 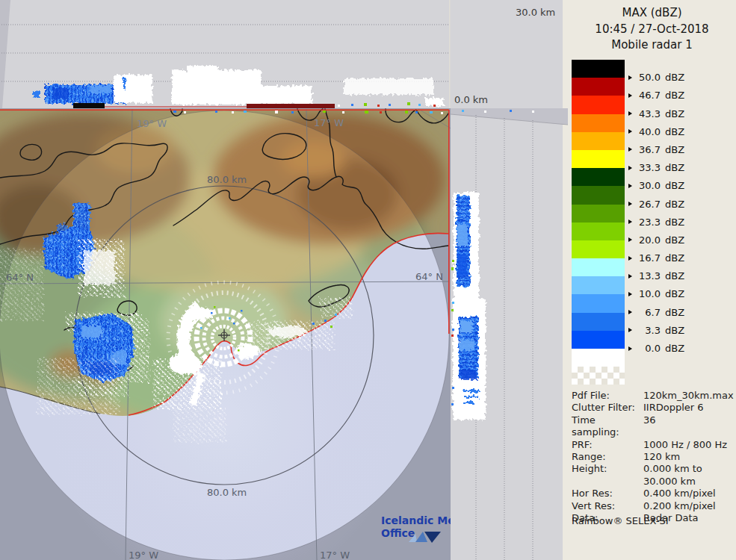 What do you see at coordinates (653, 482) in the screenshot?
I see `info-row: 30.000 km` at bounding box center [653, 482].